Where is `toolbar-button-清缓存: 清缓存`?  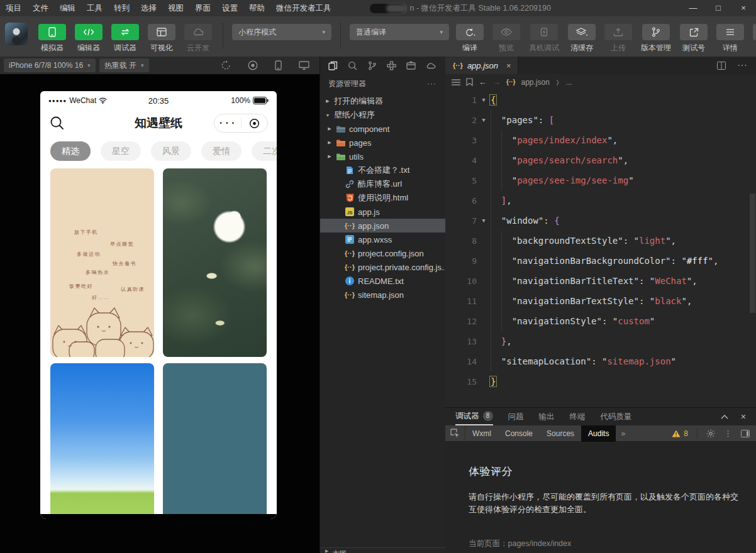 toolbar-button-清缓存: 清缓存 is located at coordinates (582, 39).